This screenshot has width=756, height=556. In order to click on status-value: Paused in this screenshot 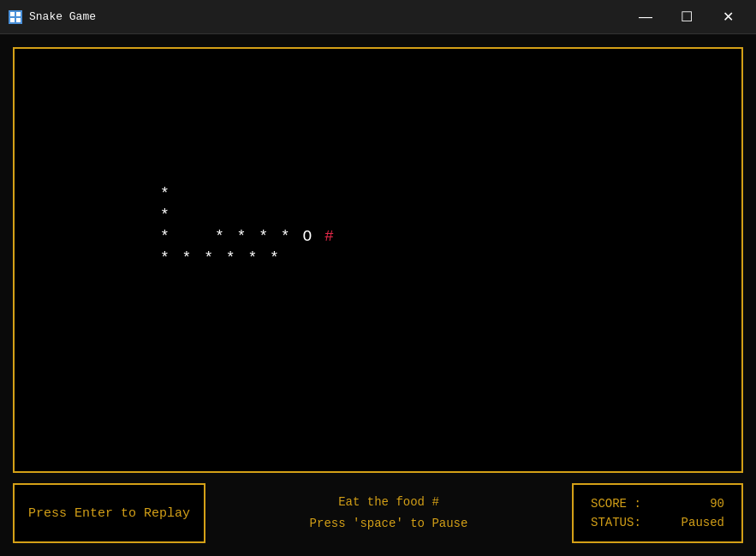, I will do `click(703, 523)`.